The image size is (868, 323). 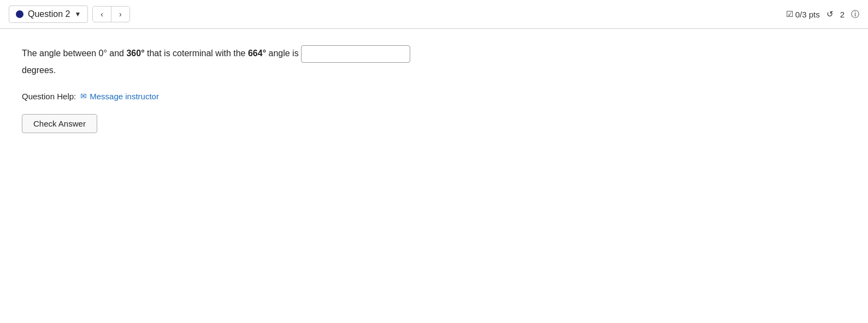 I want to click on message-instructor-label: Message instructor, so click(x=125, y=96).